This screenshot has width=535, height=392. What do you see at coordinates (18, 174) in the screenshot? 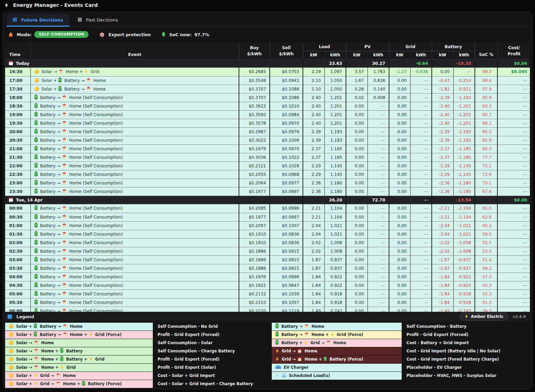
I see `time-cell: 22:30` at bounding box center [18, 174].